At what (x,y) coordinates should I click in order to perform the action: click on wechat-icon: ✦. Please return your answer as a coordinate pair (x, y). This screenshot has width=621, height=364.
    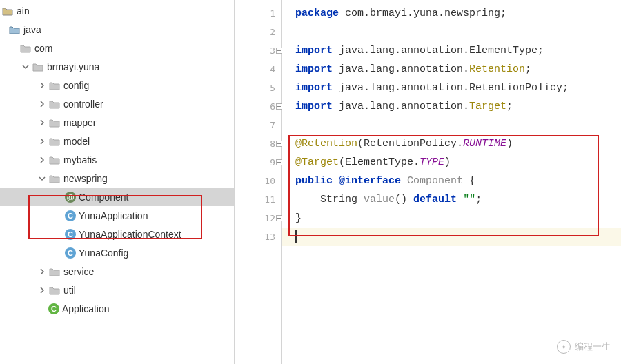
    Looking at the image, I should click on (564, 347).